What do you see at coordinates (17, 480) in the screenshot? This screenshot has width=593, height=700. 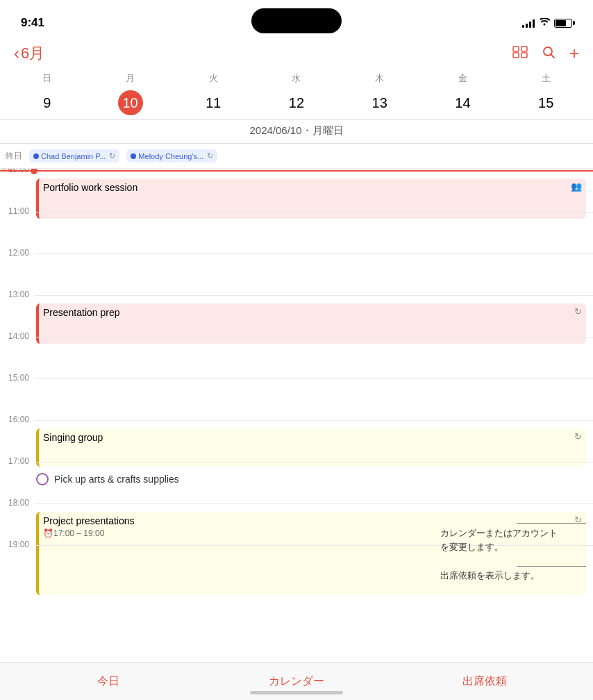 I see `time-17: 17:00` at bounding box center [17, 480].